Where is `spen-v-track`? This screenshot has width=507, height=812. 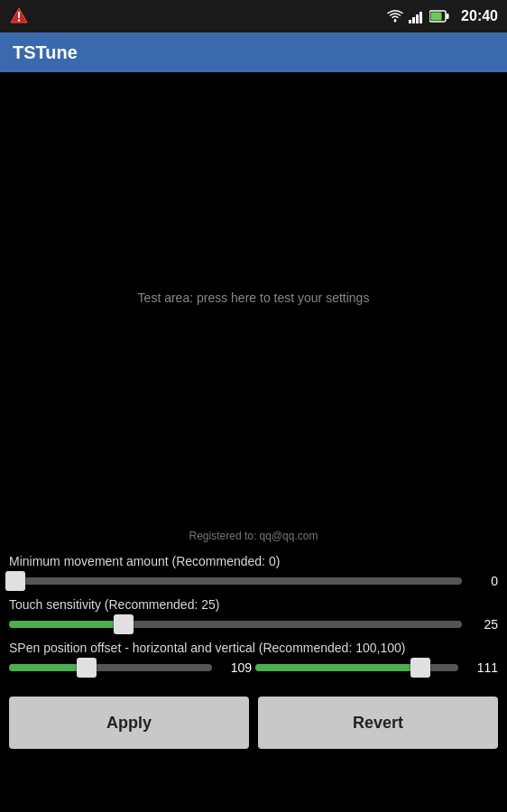
spen-v-track is located at coordinates (357, 668).